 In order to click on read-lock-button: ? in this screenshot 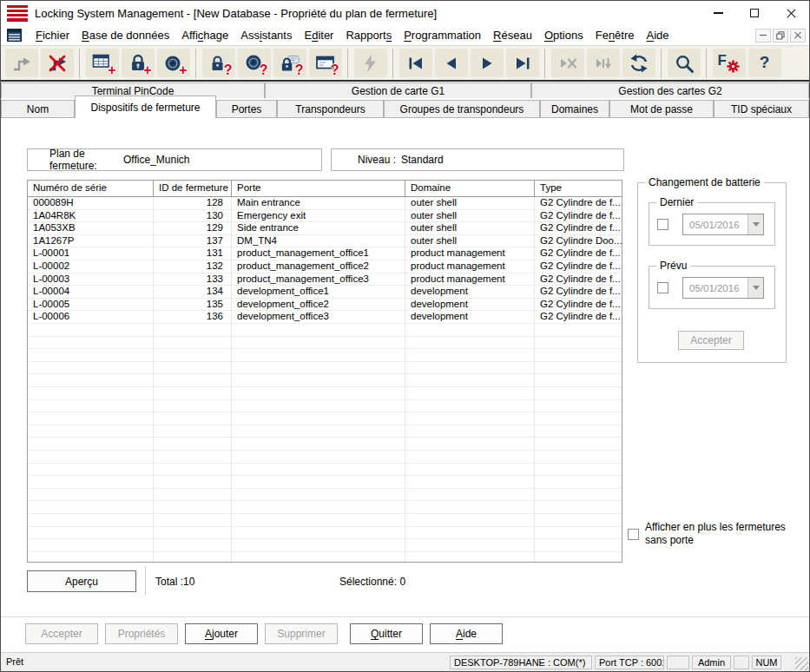, I will do `click(219, 63)`.